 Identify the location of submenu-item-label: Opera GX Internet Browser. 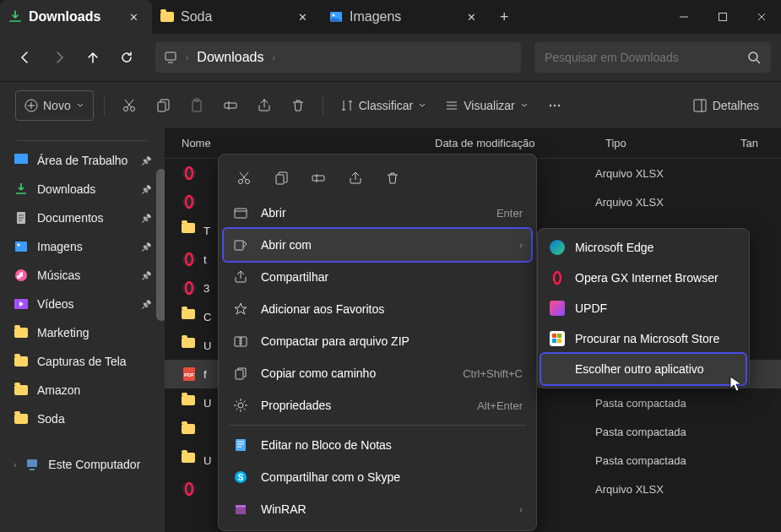
(647, 278).